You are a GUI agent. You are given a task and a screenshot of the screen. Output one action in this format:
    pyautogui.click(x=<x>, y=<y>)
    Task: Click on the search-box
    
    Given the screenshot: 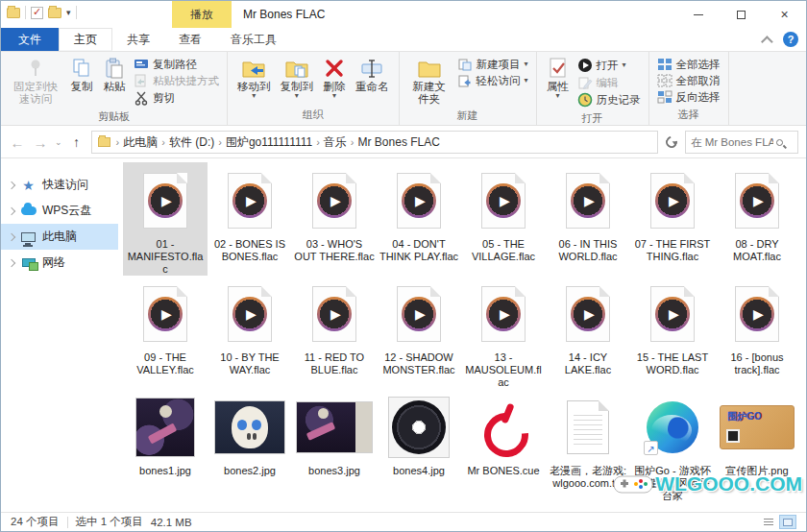 What is the action you would take?
    pyautogui.click(x=742, y=142)
    